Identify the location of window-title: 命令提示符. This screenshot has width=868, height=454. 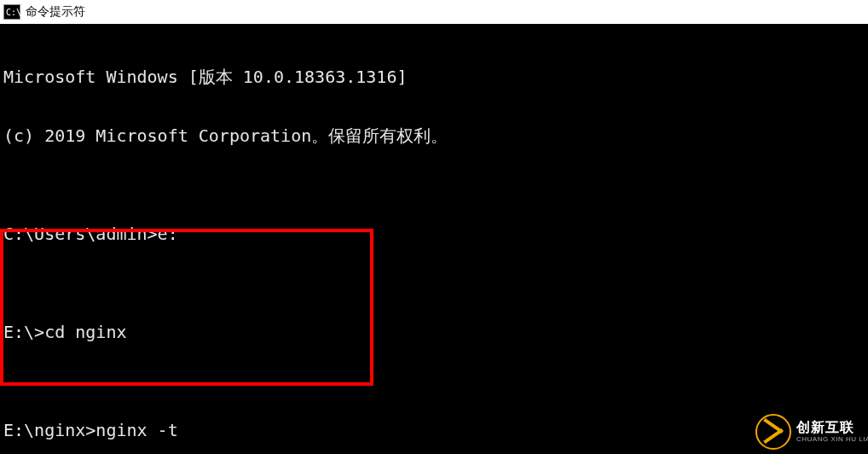
(55, 12).